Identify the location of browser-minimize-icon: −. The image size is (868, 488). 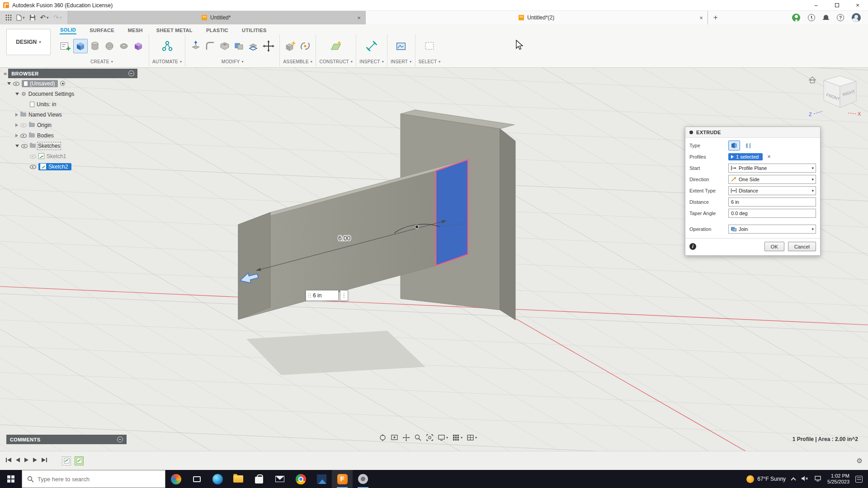
(131, 73).